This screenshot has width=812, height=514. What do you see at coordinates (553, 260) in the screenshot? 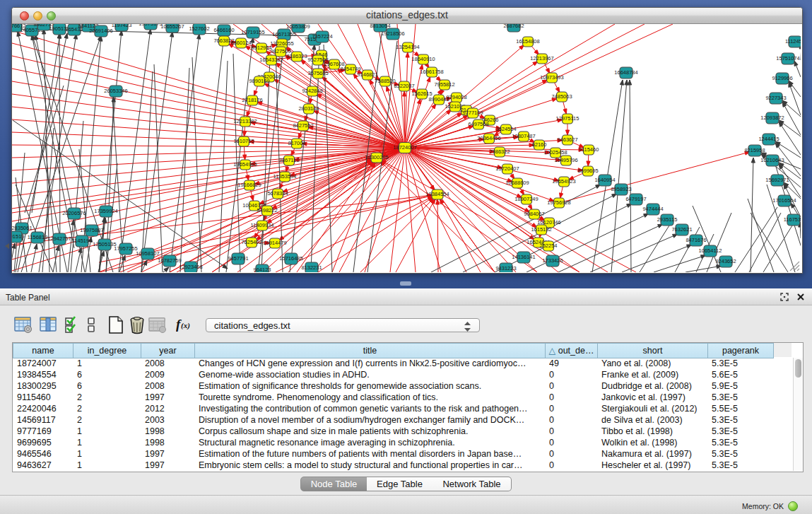
I see `svg-text: 1733426` at bounding box center [553, 260].